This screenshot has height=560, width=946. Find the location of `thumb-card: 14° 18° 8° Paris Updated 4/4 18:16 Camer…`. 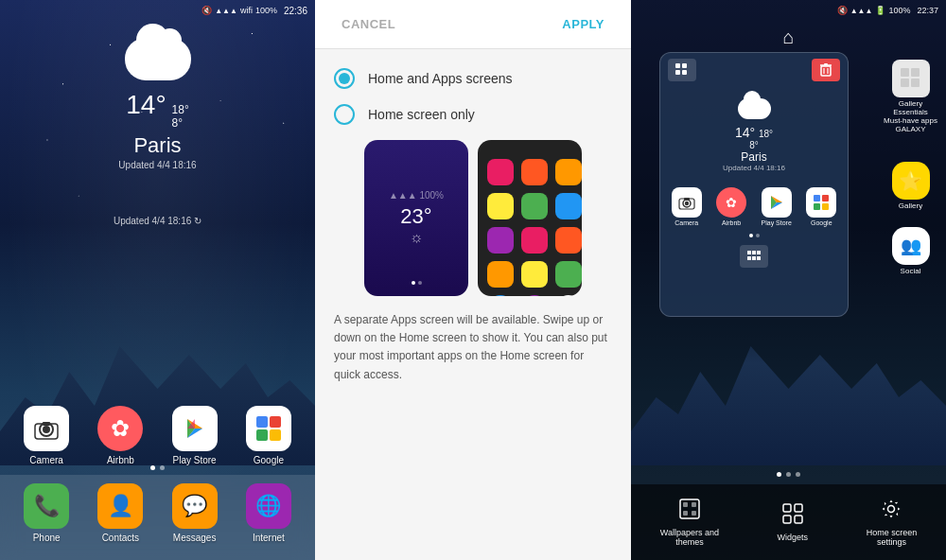

thumb-card: 14° 18° 8° Paris Updated 4/4 18:16 Camer… is located at coordinates (754, 184).